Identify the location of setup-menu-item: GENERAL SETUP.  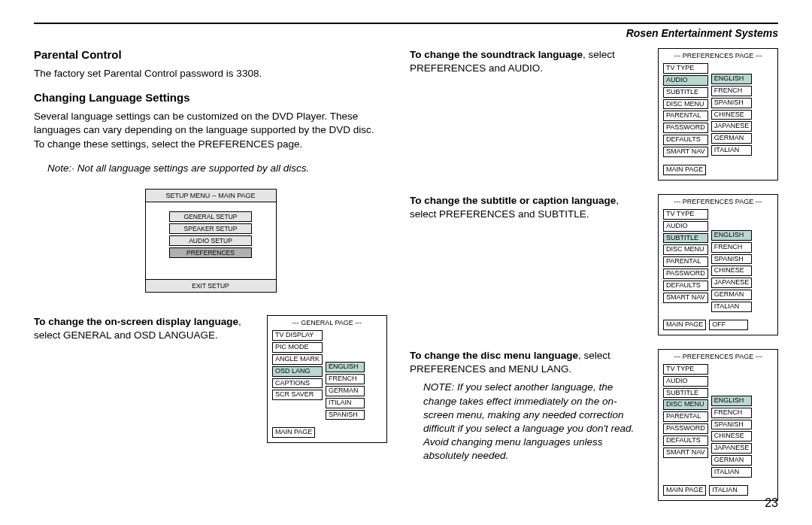
(211, 217).